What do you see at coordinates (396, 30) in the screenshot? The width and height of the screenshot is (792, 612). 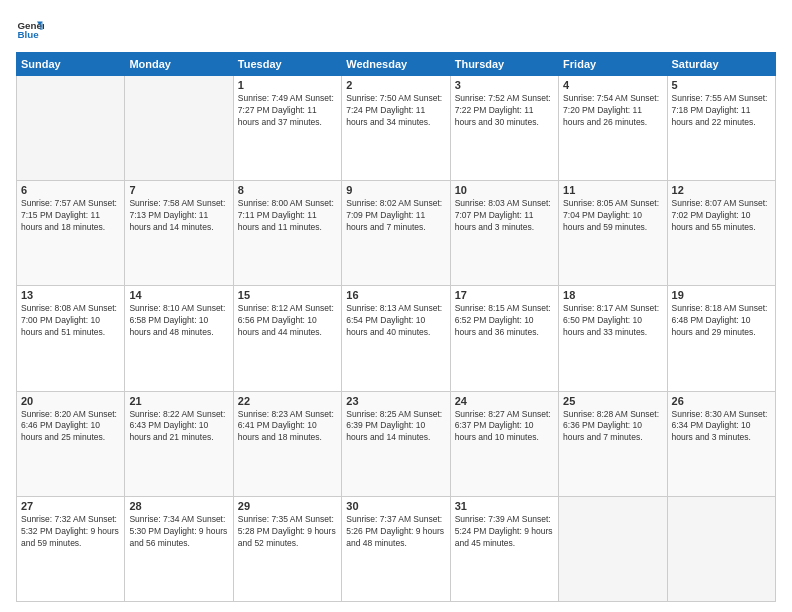 I see `header: General Blue` at bounding box center [396, 30].